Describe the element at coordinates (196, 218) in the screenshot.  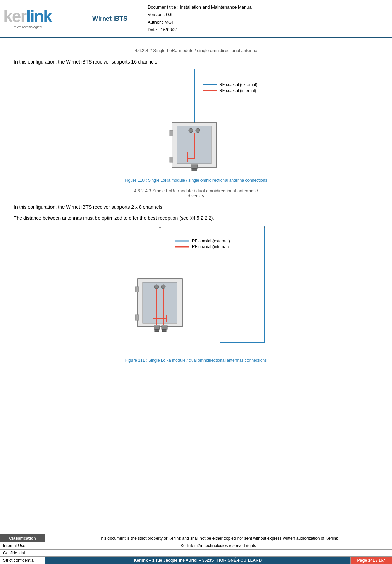
I see `section2-body2: The distance between antennas must be op…` at that location.